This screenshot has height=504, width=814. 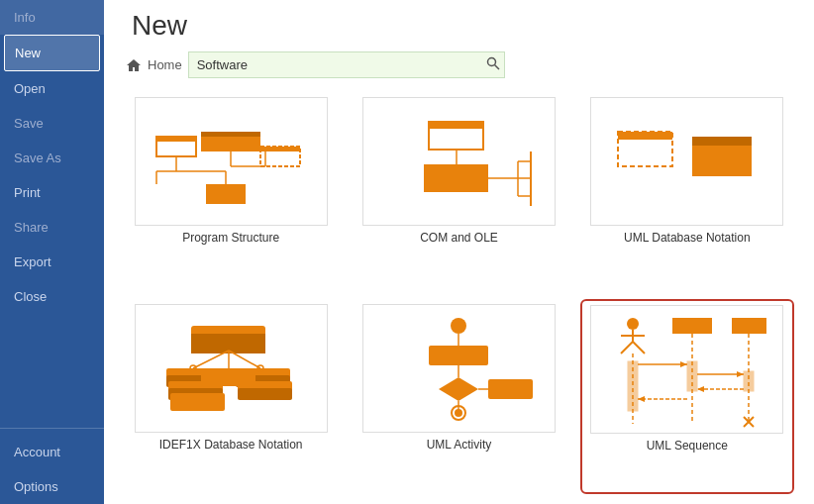 What do you see at coordinates (493, 65) in the screenshot?
I see `search-button` at bounding box center [493, 65].